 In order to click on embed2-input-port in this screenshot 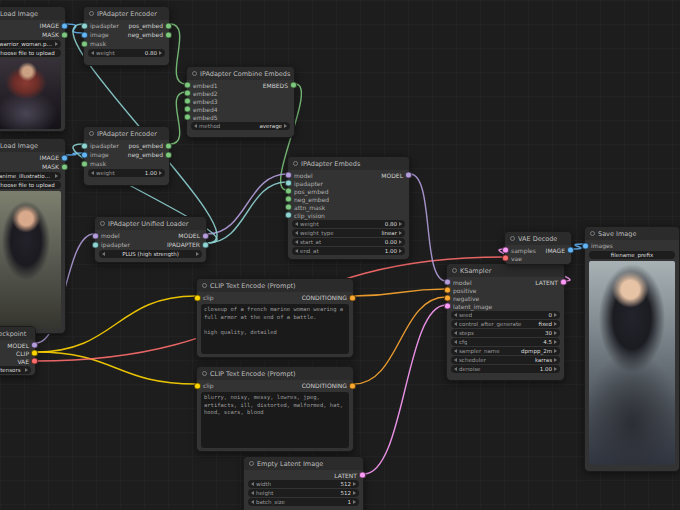, I will do `click(188, 94)`.